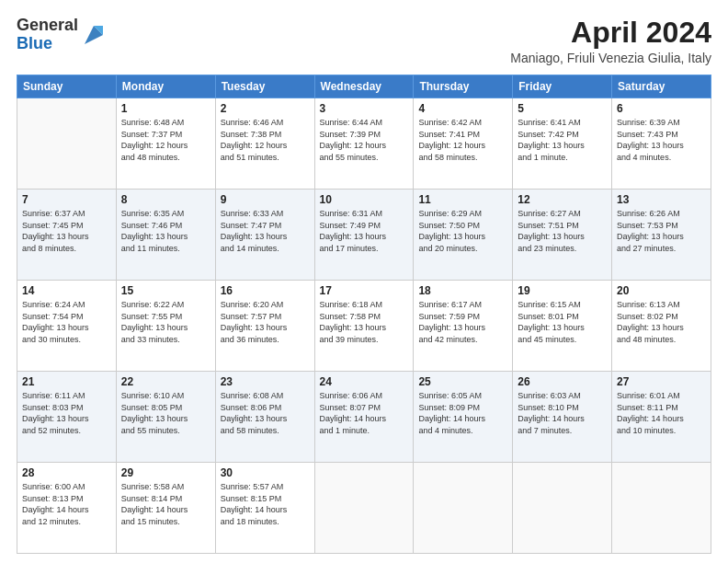 The height and width of the screenshot is (563, 728). Describe the element at coordinates (662, 413) in the screenshot. I see `day-info: Sunrise: 6:01 AMSunset: 8:11 PMDaylight:…` at that location.